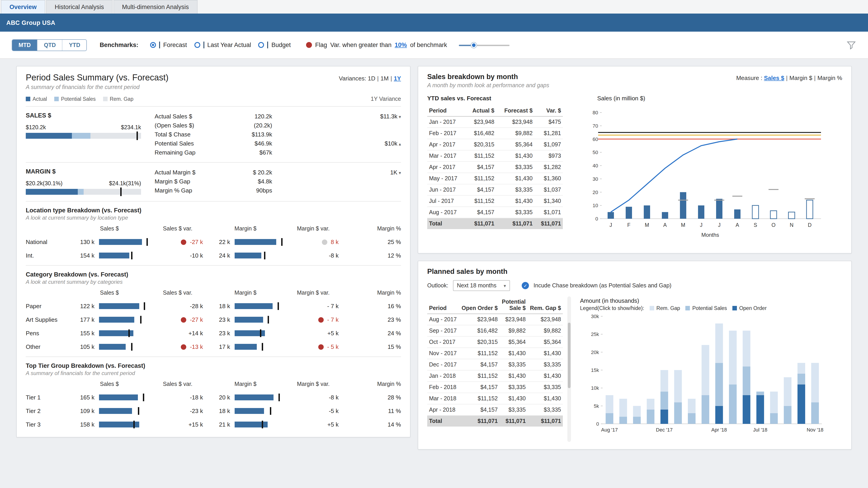 The image size is (868, 488). What do you see at coordinates (830, 78) in the screenshot?
I see `measure-link-margin: Margin %` at bounding box center [830, 78].